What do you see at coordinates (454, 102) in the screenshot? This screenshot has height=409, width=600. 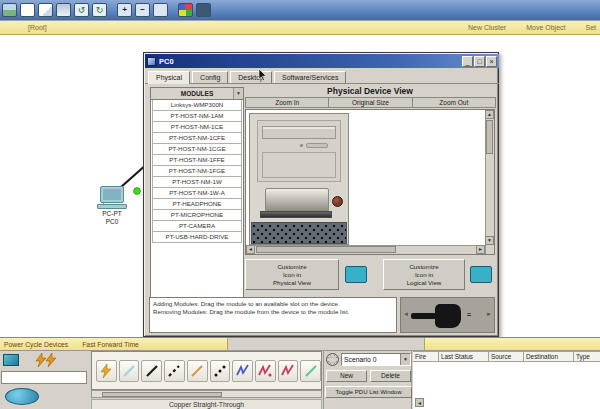 I see `zoom-out-button: Zoom Out` at bounding box center [454, 102].